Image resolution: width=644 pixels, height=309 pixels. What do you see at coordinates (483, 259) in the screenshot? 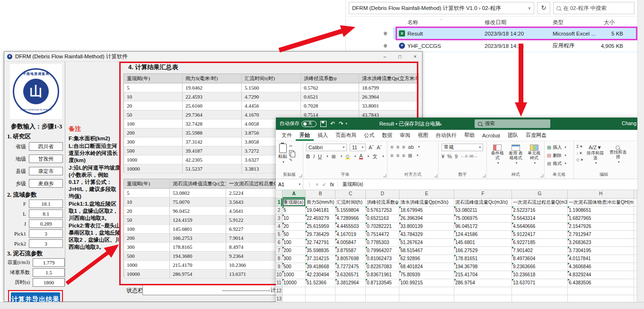
I see `sheet-cell: 178.81651` at bounding box center [483, 259].